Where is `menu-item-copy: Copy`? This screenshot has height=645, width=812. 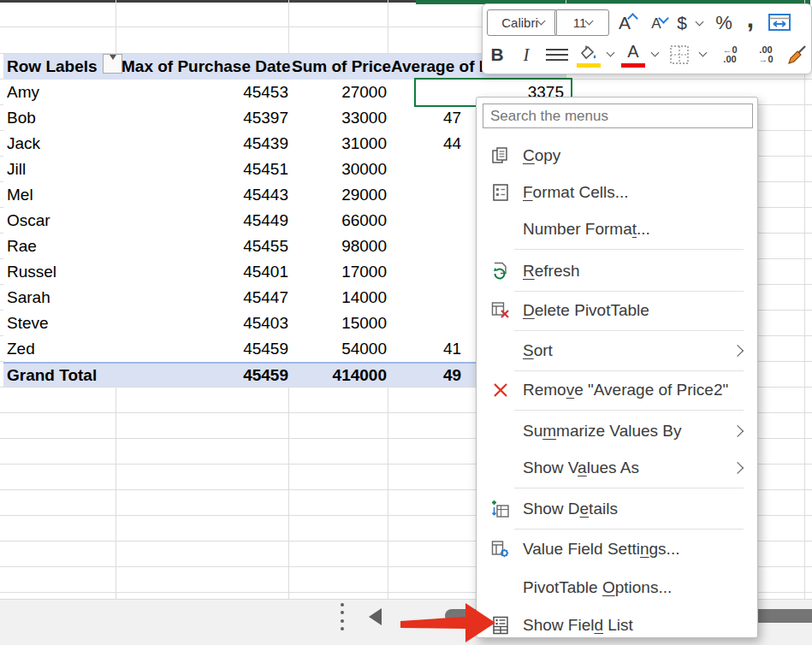 menu-item-copy: Copy is located at coordinates (616, 156).